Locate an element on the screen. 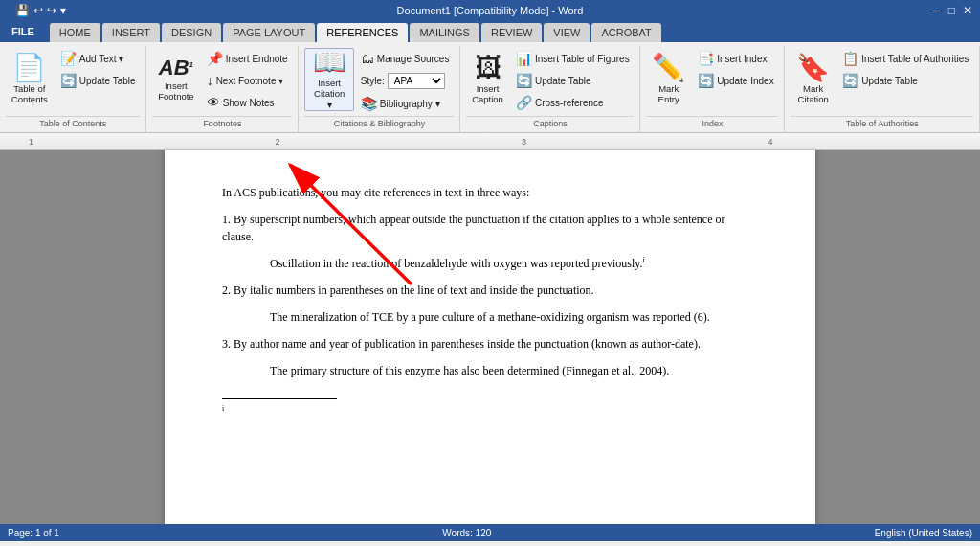 Image resolution: width=980 pixels, height=546 pixels. status-bar: Page: 1 of 1 Words: 120 English (United … is located at coordinates (490, 533).